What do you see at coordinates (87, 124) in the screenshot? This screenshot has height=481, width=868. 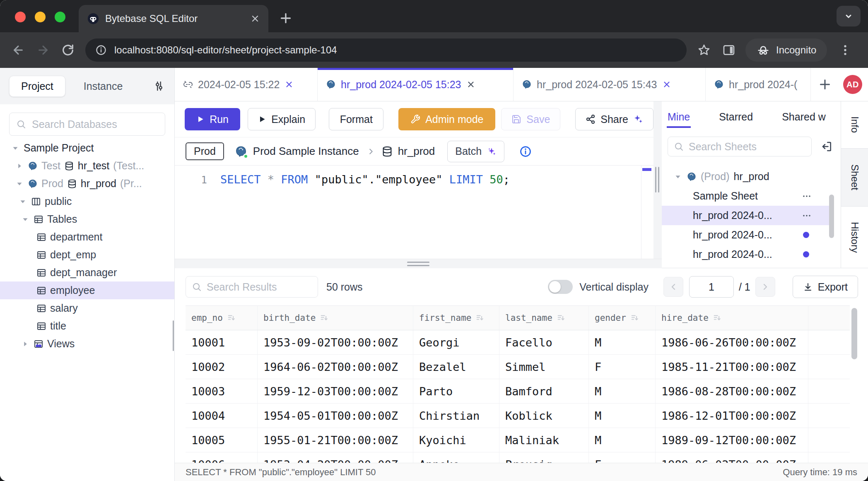 I see `search-databases-input` at bounding box center [87, 124].